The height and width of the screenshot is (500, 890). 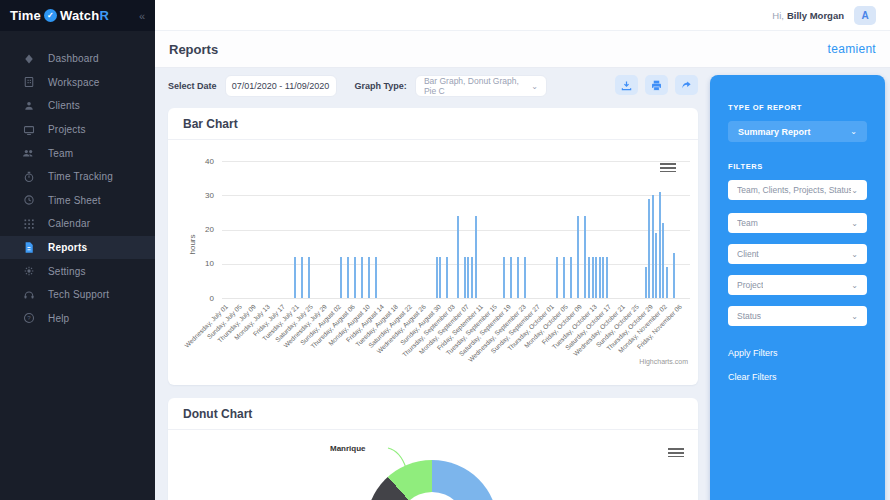 What do you see at coordinates (58, 318) in the screenshot?
I see `sidebar-item-label: Help` at bounding box center [58, 318].